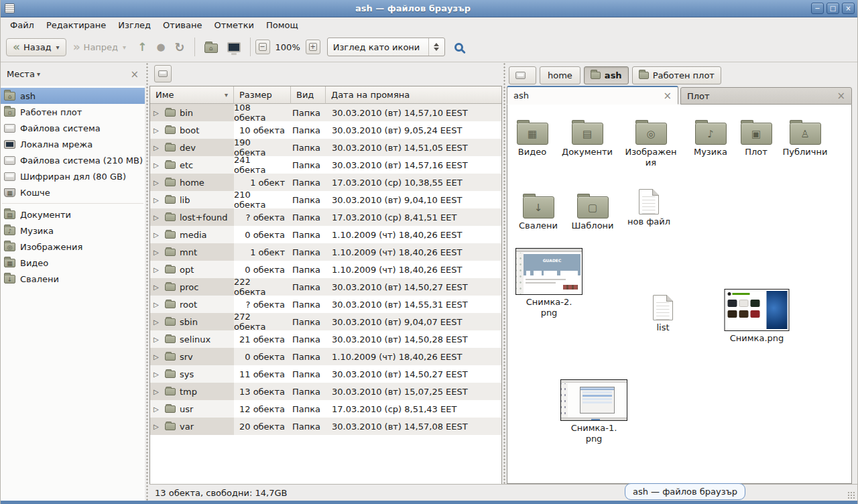 The width and height of the screenshot is (858, 504). What do you see at coordinates (851, 495) in the screenshot?
I see `resize-grip` at bounding box center [851, 495].